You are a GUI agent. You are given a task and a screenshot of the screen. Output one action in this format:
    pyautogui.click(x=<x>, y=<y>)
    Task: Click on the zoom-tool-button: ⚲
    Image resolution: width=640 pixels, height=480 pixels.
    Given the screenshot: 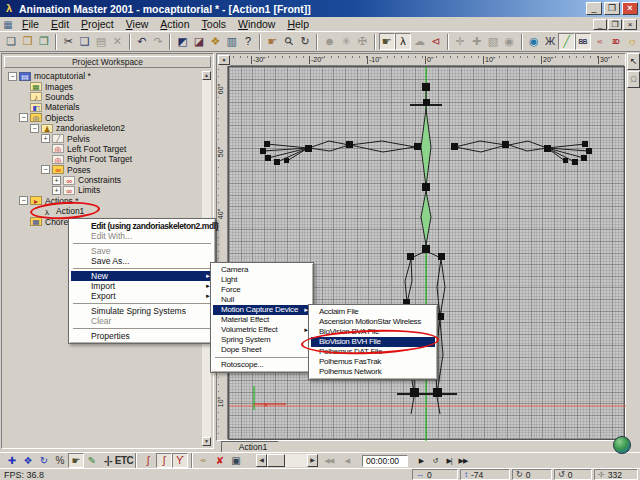 What is the action you would take?
    pyautogui.click(x=289, y=42)
    